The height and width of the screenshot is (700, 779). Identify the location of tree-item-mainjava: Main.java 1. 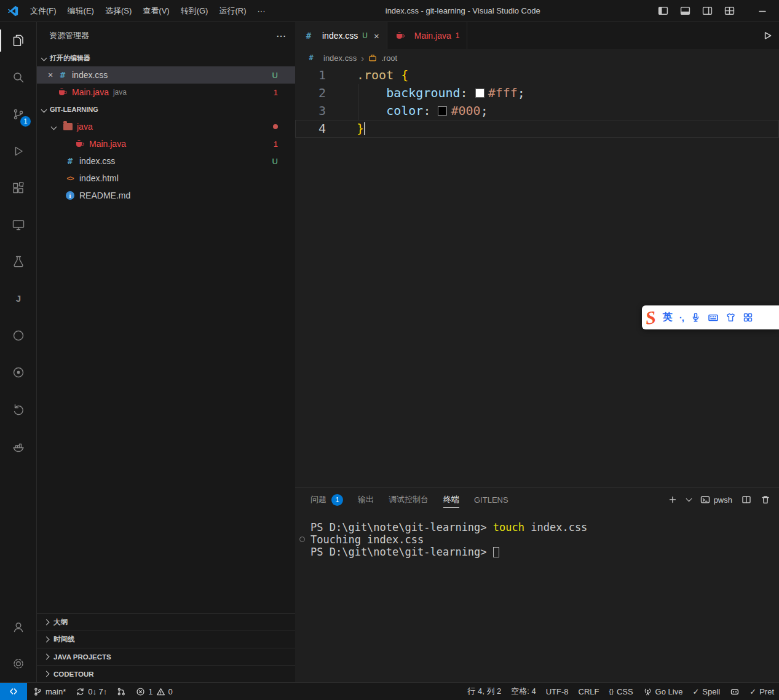
(166, 144).